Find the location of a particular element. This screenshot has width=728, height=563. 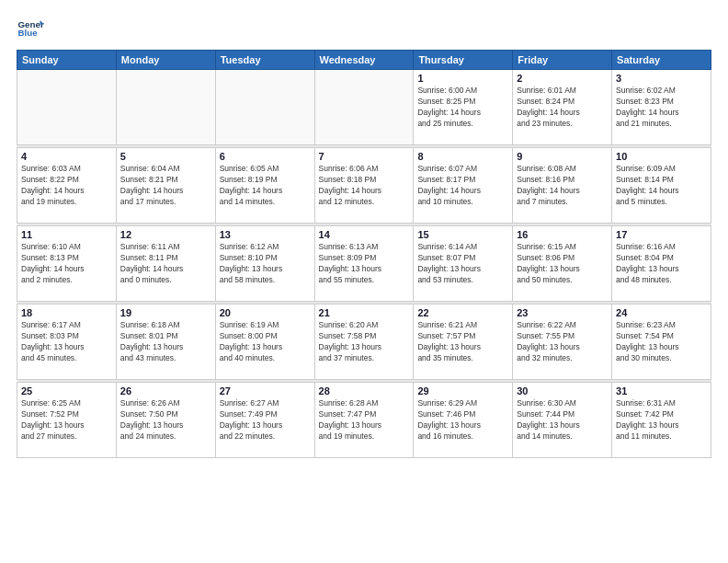

day-info: Sunrise: 6:03 AM Sunset: 8:22 PM Dayligh… is located at coordinates (66, 186).